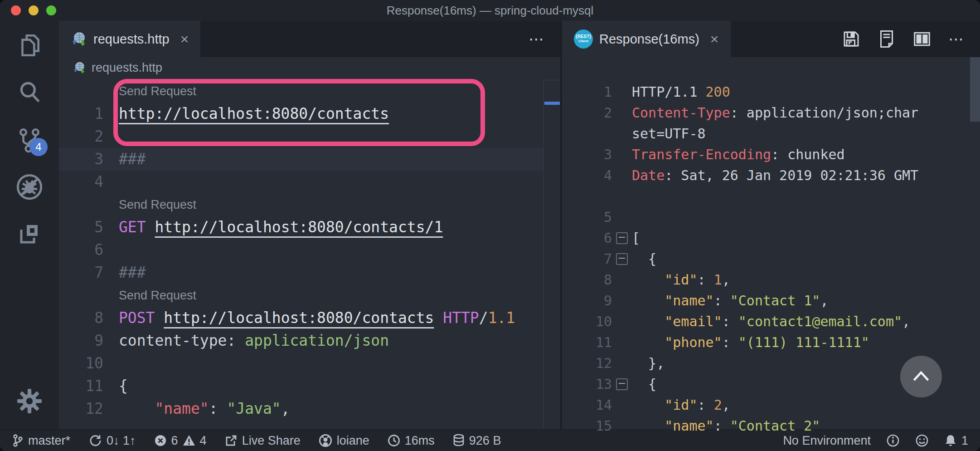  What do you see at coordinates (646, 39) in the screenshot?
I see `tab-response: {REST} Client Response(16ms) ×` at bounding box center [646, 39].